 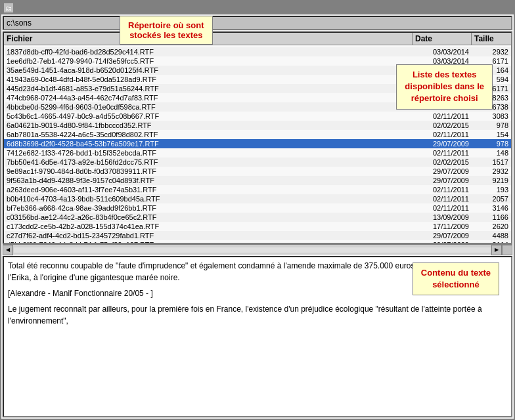 I want to click on header-taille: Taille, so click(x=491, y=39).